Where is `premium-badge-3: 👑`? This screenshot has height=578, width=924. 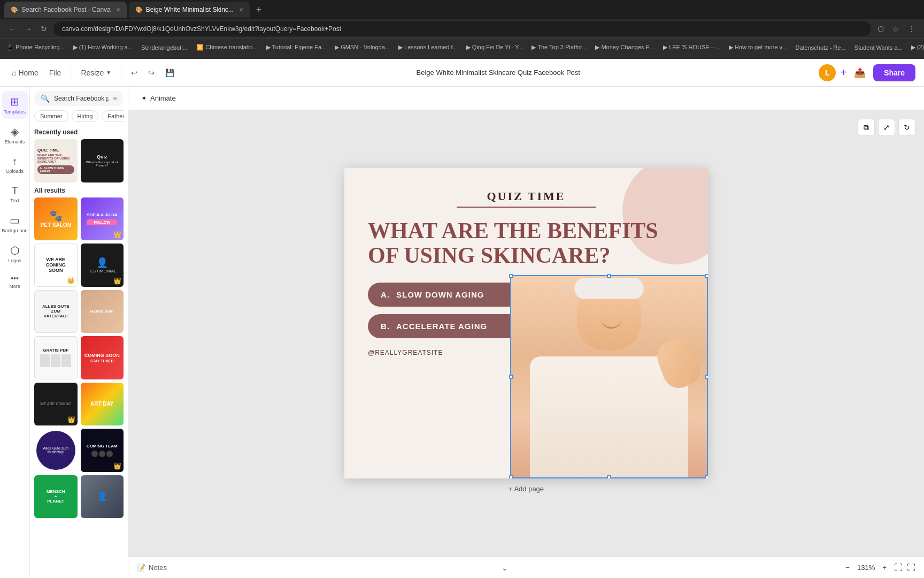 premium-badge-3: 👑 is located at coordinates (71, 280).